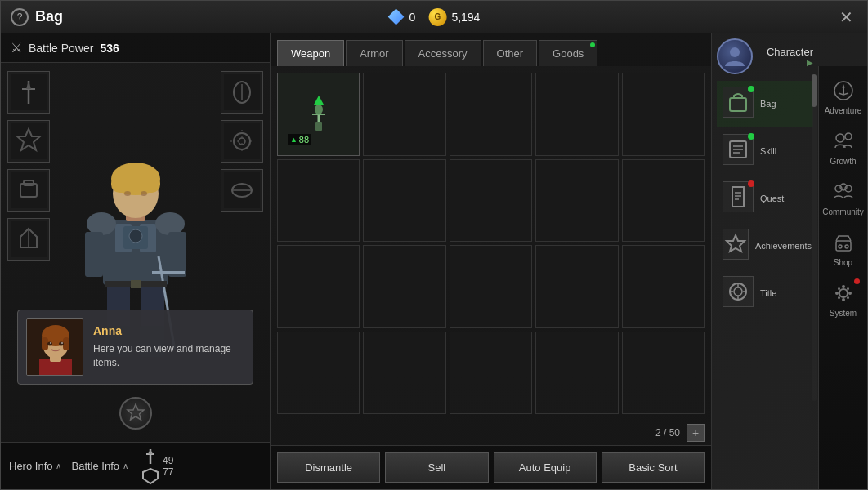  I want to click on hero-info-button: Hero Info ∧, so click(35, 466).